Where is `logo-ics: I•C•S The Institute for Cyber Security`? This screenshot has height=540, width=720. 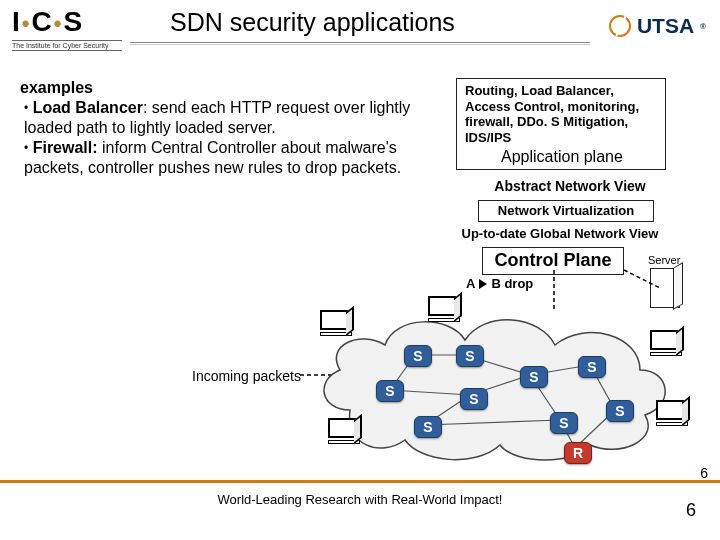 logo-ics: I•C•S The Institute for Cyber Security is located at coordinates (67, 28).